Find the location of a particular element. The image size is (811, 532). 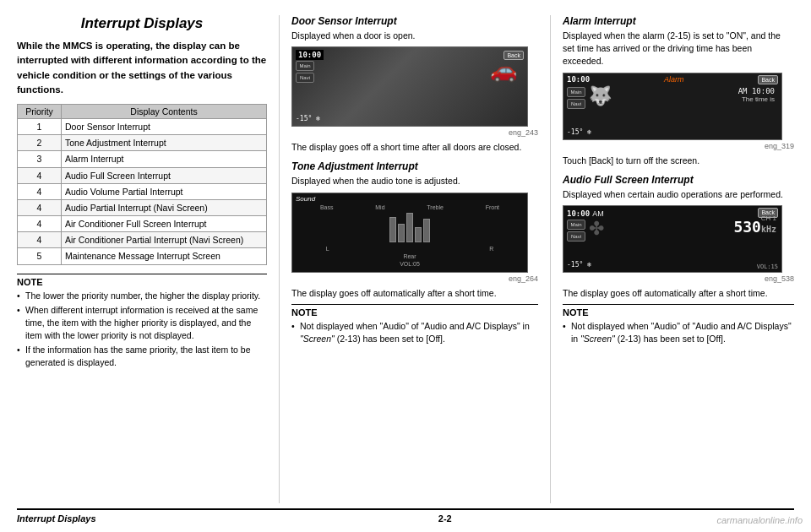

alarm-section-title: Alarm Interrupt is located at coordinates (678, 21).